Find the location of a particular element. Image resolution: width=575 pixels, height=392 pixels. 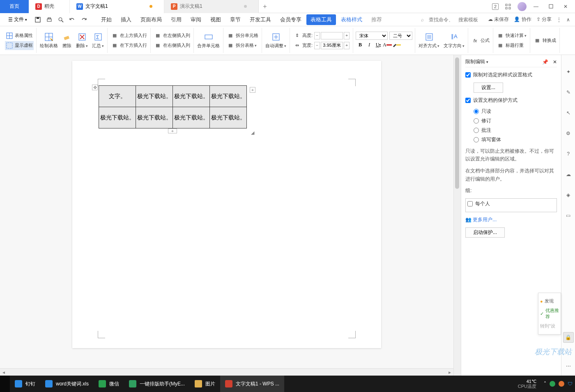

height-plus: + is located at coordinates (347, 36).